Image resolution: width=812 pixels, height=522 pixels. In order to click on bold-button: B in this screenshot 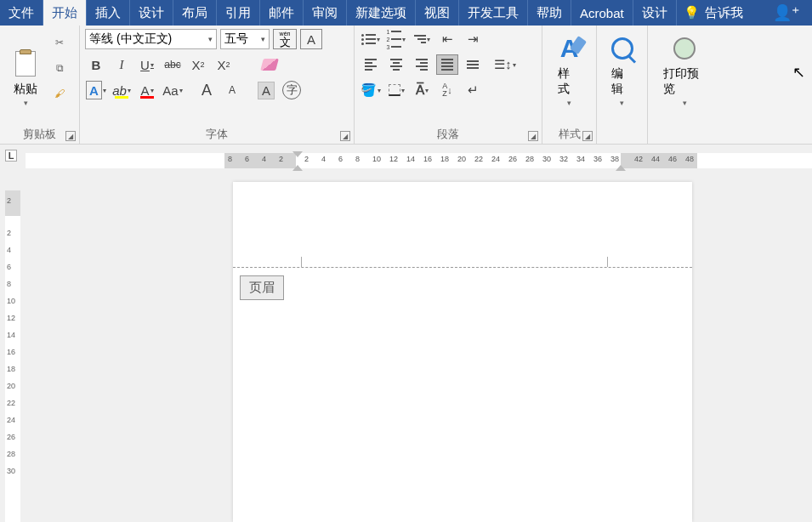, I will do `click(96, 65)`.